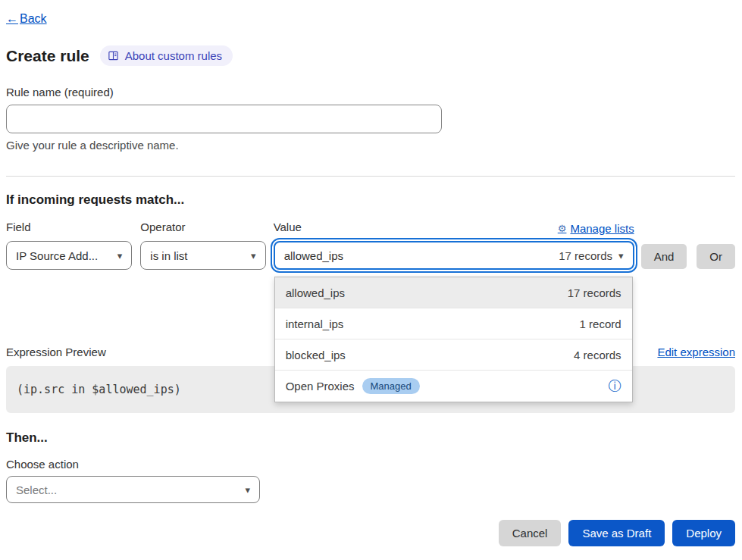 This screenshot has width=742, height=560. I want to click on rule-name-input, so click(224, 119).